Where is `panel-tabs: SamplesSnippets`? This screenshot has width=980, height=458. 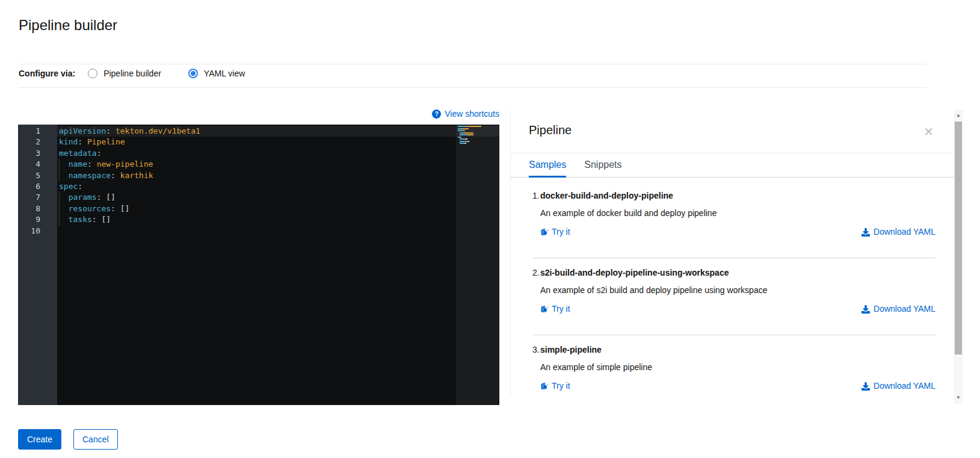 panel-tabs: SamplesSnippets is located at coordinates (733, 166).